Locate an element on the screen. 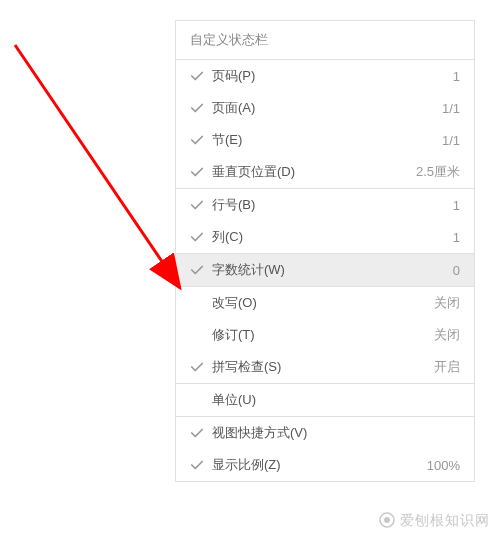  menu-item-label: 页面(A) is located at coordinates (304, 108).